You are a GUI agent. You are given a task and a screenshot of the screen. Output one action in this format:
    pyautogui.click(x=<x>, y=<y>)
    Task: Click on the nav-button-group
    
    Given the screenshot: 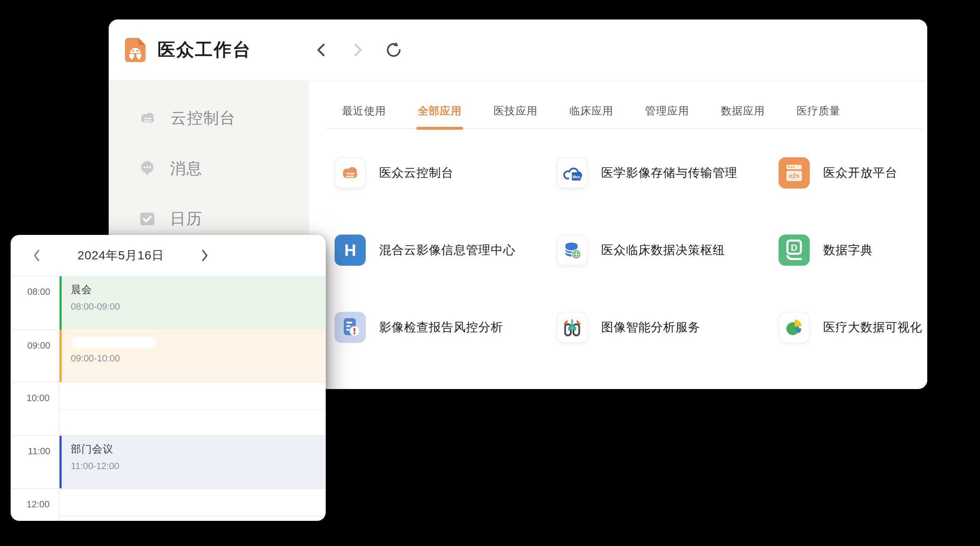 What is the action you would take?
    pyautogui.click(x=358, y=50)
    